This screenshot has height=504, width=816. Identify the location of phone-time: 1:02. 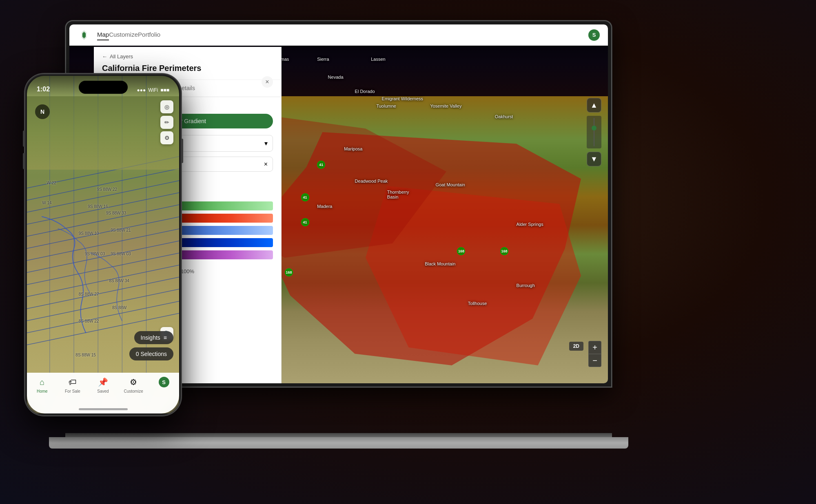
(43, 89).